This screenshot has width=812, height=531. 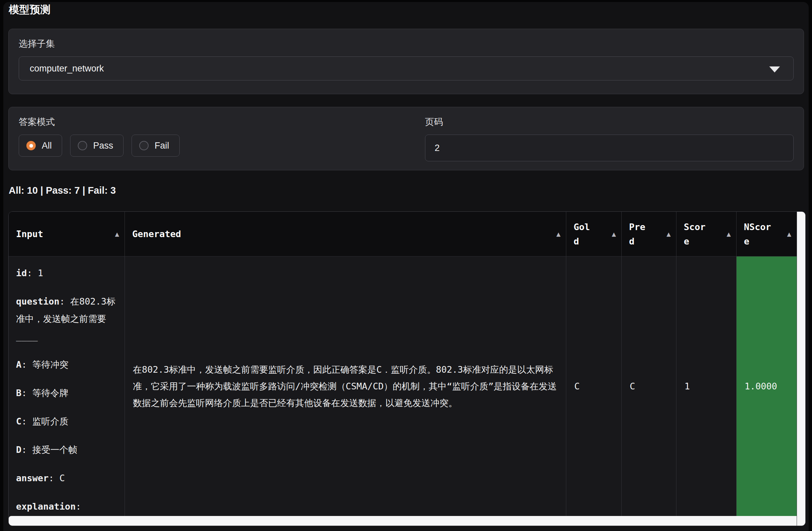 I want to click on cell-input: id: 1 question: 在802.3标准中，发送帧之前需要____ A:…, so click(x=67, y=386).